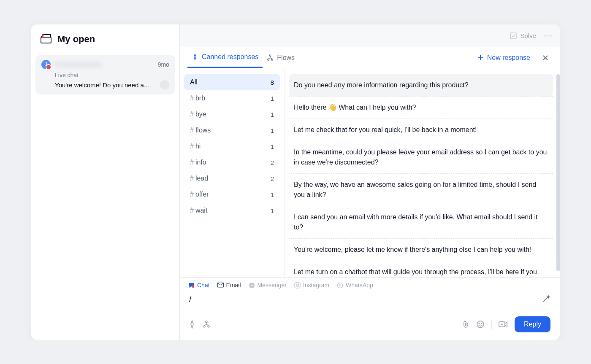 This screenshot has width=591, height=364. I want to click on solve-button: Solve, so click(523, 35).